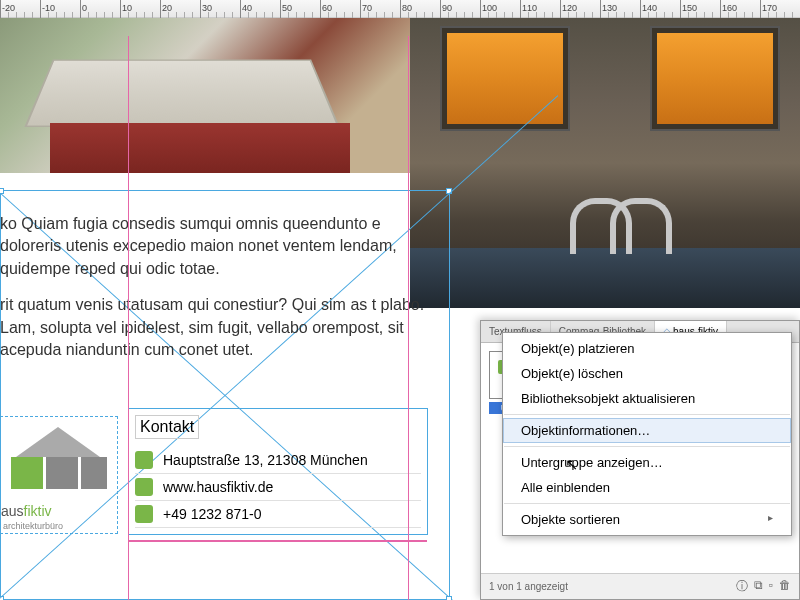 The height and width of the screenshot is (600, 800). I want to click on globe-icon, so click(144, 514).